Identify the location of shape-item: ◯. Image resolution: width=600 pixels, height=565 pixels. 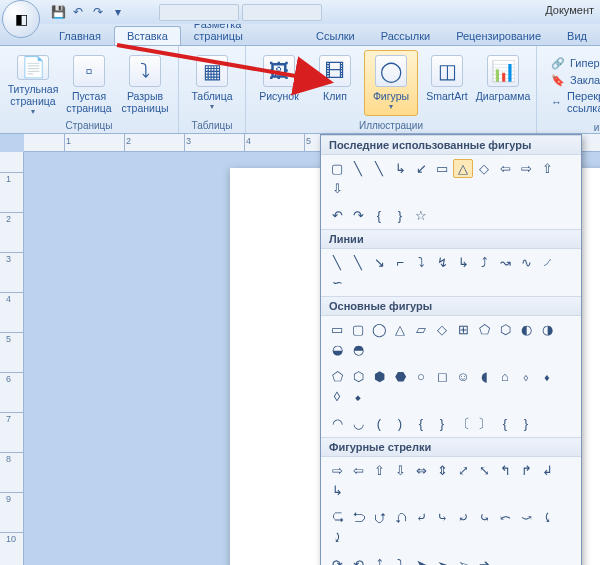
(379, 330).